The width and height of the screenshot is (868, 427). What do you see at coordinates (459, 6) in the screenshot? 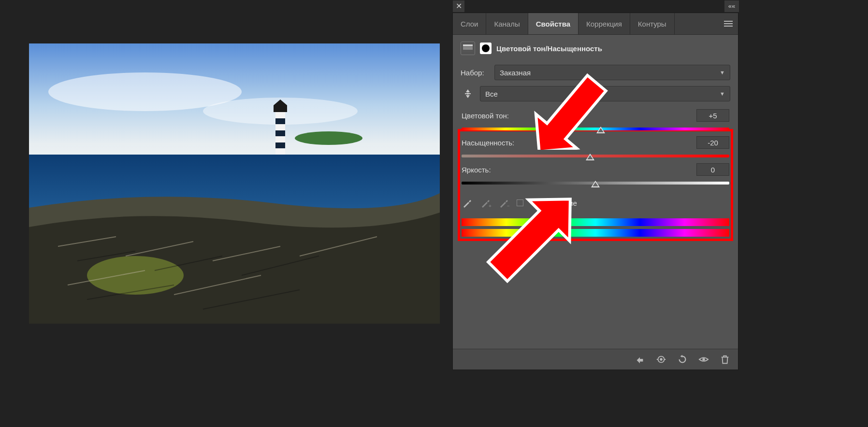
I see `close-icon: ✕` at bounding box center [459, 6].